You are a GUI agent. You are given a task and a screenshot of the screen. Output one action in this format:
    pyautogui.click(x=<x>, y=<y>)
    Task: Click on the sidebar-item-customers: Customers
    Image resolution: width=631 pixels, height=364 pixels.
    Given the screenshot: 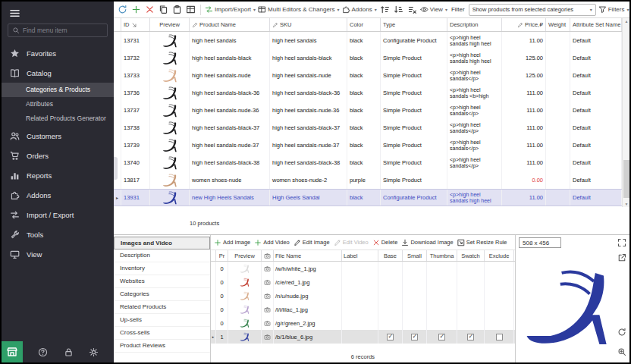 What is the action you would take?
    pyautogui.click(x=58, y=136)
    